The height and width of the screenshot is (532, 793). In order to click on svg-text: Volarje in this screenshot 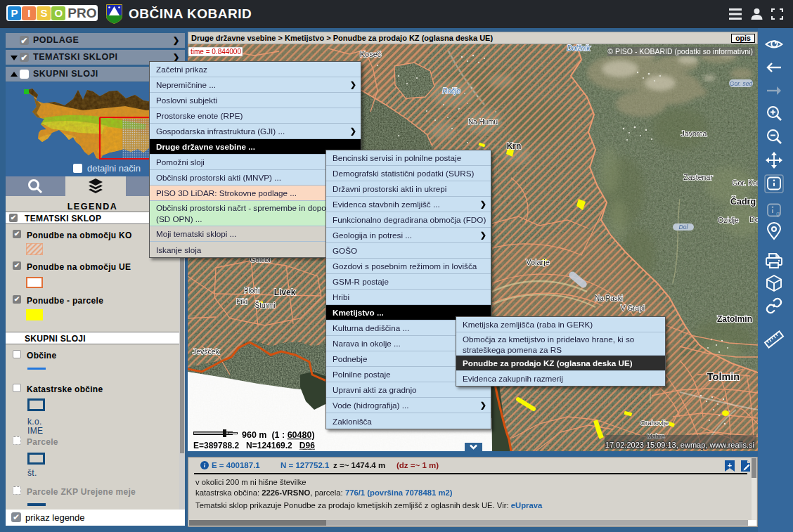, I will do `click(538, 262)`.